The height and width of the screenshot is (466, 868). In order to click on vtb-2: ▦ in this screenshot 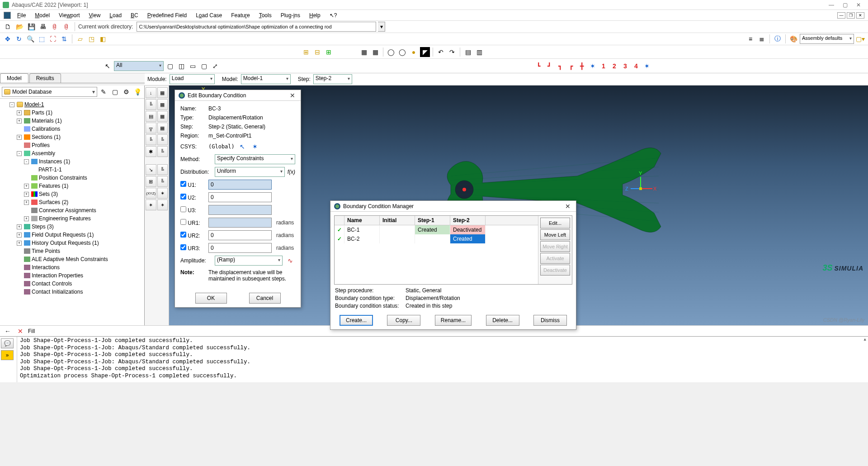, I will do `click(163, 93)`.